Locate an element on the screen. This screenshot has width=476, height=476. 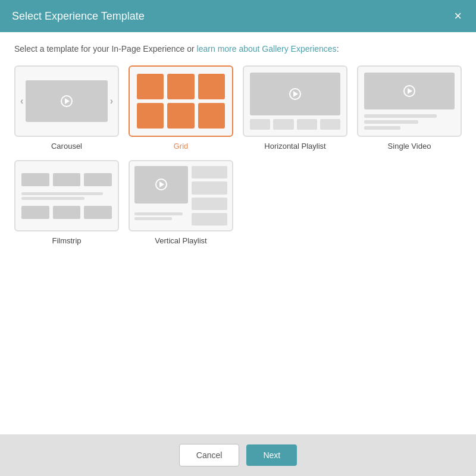
carousel-left-arrow: ‹ is located at coordinates (21, 101).